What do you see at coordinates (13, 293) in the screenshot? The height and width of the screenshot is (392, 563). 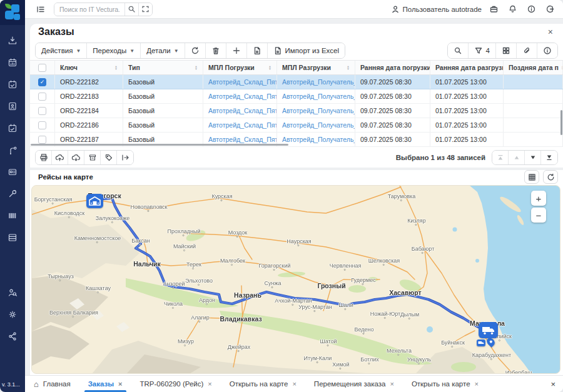 I see `user-search-icon` at bounding box center [13, 293].